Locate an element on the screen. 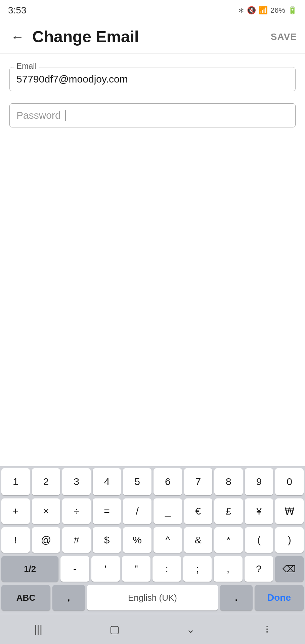  keyboard-number-row: 1 2 3 4 5 6 7 8 9 0 is located at coordinates (152, 481).